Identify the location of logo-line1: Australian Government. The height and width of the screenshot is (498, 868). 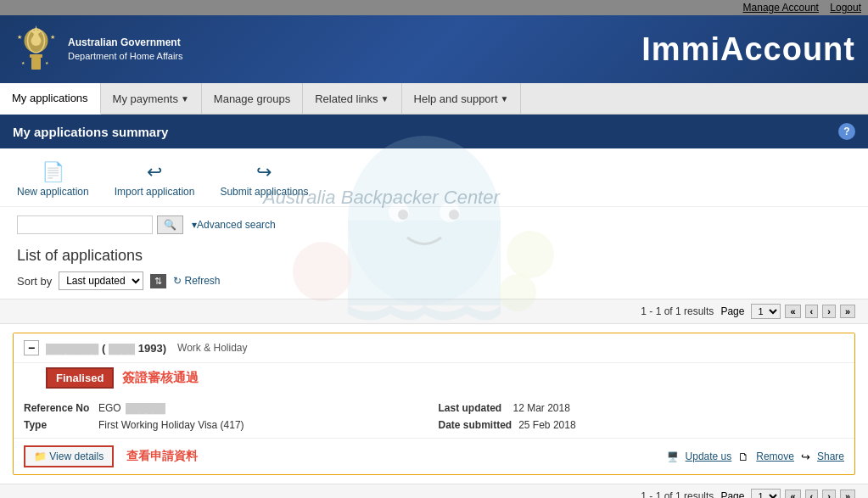
(126, 42).